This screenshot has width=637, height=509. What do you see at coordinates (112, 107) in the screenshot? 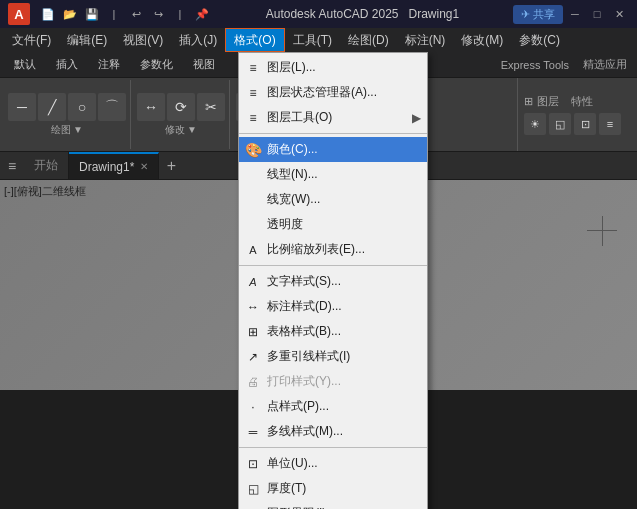
I see `arc-tool: ⌒` at bounding box center [112, 107].